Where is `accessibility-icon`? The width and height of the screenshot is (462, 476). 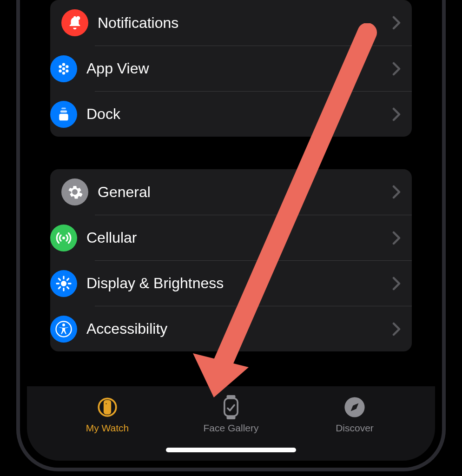
accessibility-icon is located at coordinates (64, 329).